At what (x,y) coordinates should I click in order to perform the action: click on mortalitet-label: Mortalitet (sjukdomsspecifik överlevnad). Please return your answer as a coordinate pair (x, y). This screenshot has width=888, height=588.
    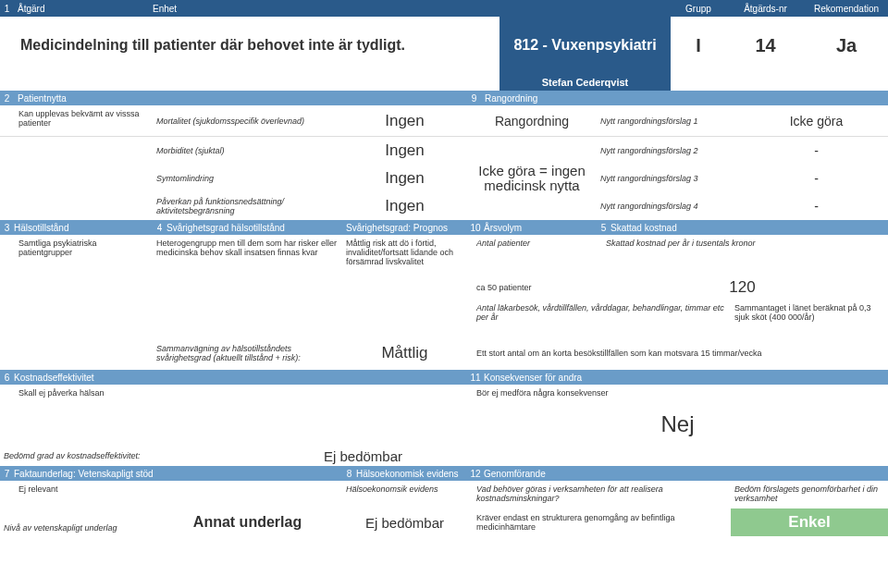
    Looking at the image, I should click on (248, 120).